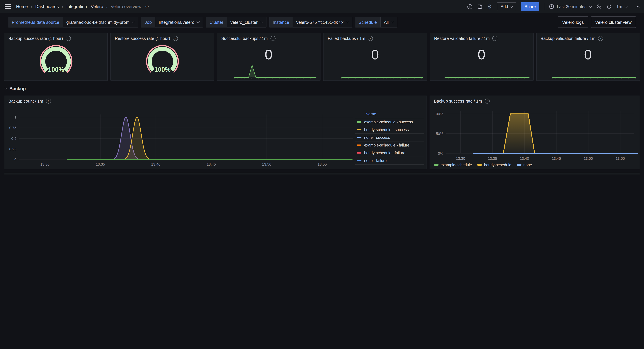  What do you see at coordinates (16, 160) in the screenshot?
I see `svg-text: 0` at bounding box center [16, 160].